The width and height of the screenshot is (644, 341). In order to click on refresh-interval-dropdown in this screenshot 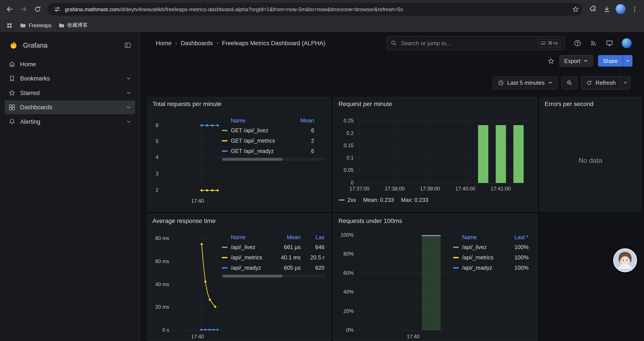, I will do `click(625, 83)`.